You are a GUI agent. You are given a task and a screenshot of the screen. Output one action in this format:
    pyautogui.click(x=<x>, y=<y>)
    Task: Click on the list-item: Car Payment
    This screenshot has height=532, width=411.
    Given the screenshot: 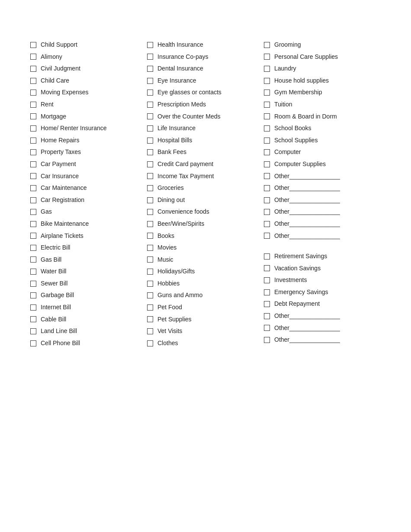 What is the action you would take?
    pyautogui.click(x=89, y=164)
    